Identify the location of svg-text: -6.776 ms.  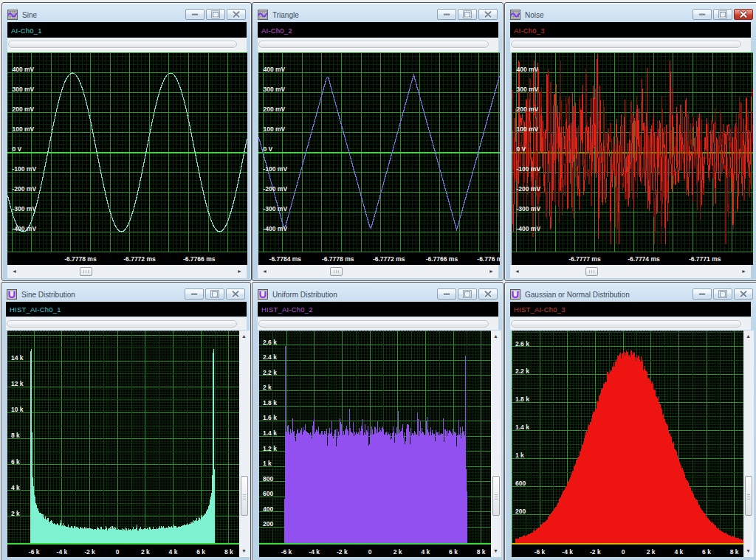
(489, 259).